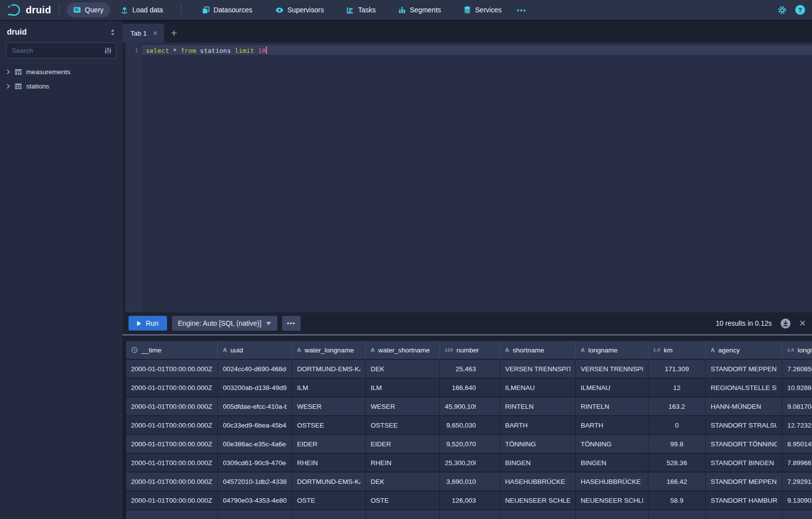  I want to click on cell-uuid: 005dfdae-efcc-410a-bf1, so click(255, 406).